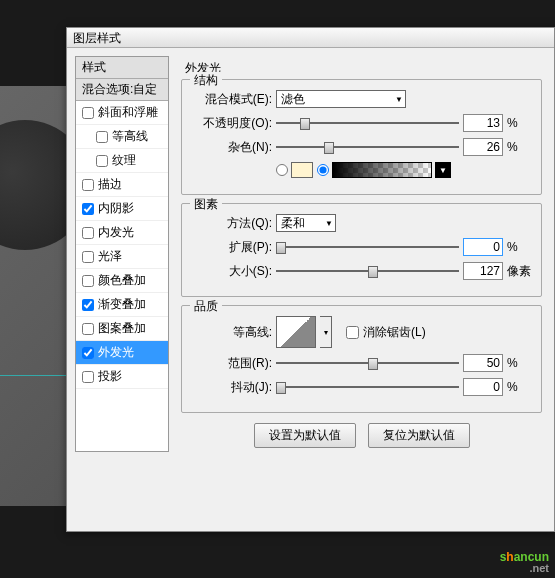 Image resolution: width=555 pixels, height=578 pixels. What do you see at coordinates (296, 332) in the screenshot?
I see `contour-picker` at bounding box center [296, 332].